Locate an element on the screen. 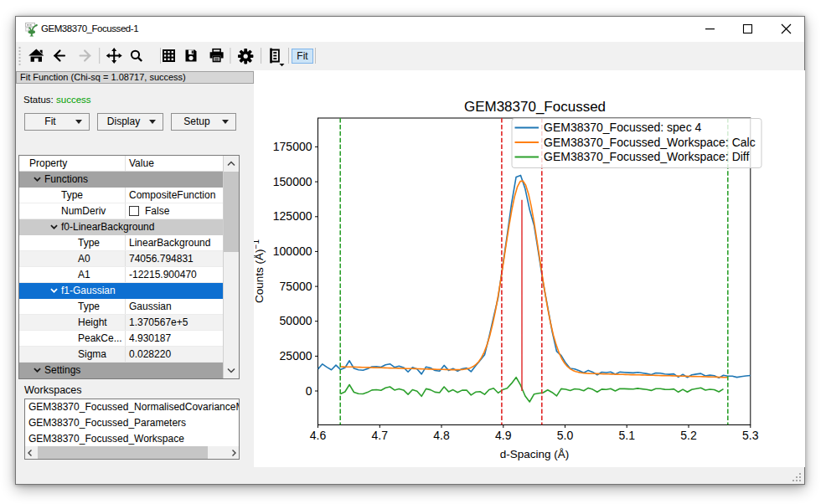  svg-text: 4.6 is located at coordinates (318, 435).